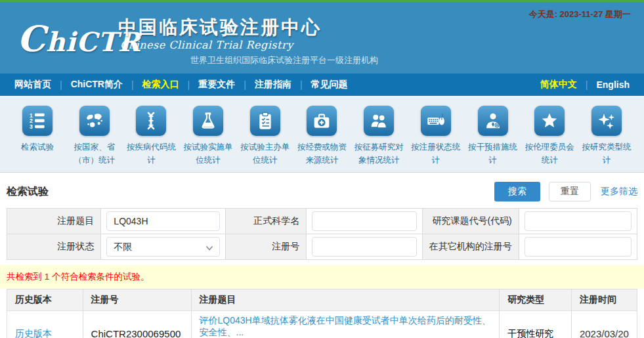 This screenshot has width=644, height=338. Describe the element at coordinates (604, 324) in the screenshot. I see `trial-reg-date: 2023/03/20` at that location.